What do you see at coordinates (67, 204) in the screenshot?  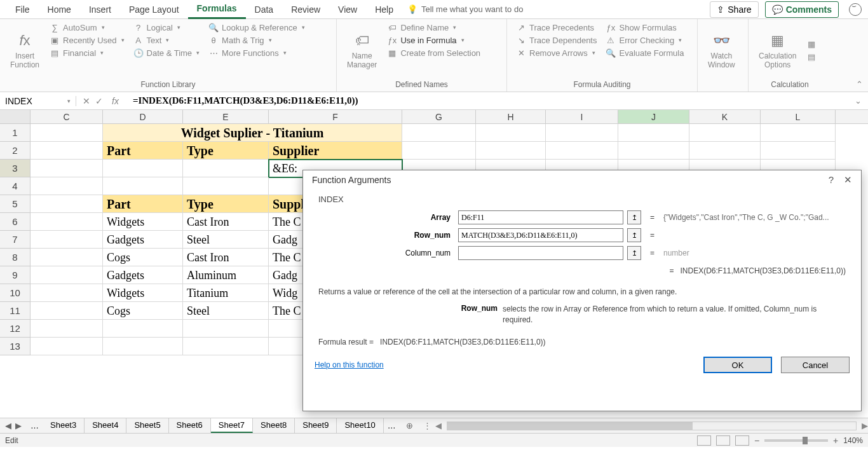 I see `cell-c5` at bounding box center [67, 204].